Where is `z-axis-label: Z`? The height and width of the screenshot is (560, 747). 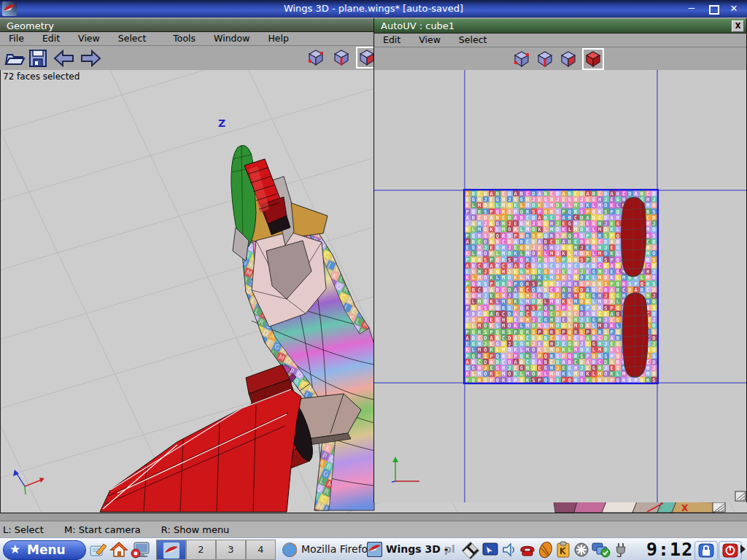
z-axis-label: Z is located at coordinates (222, 123).